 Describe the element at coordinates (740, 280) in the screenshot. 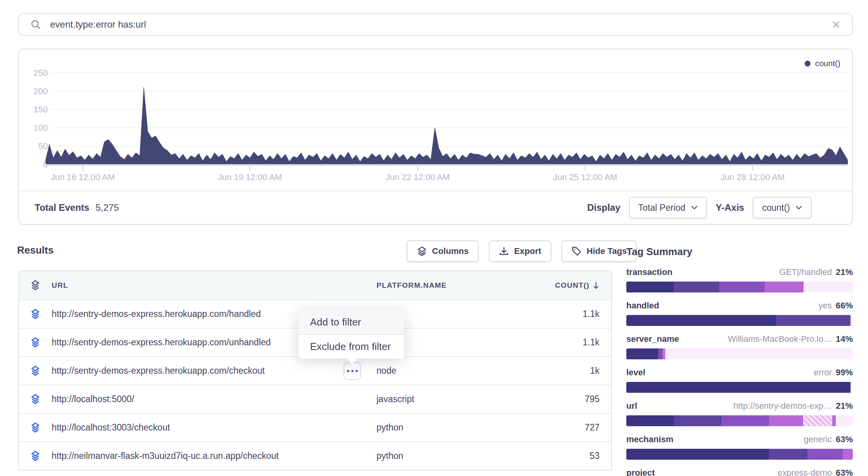

I see `tag-row: transaction GET|/handled 21%` at that location.